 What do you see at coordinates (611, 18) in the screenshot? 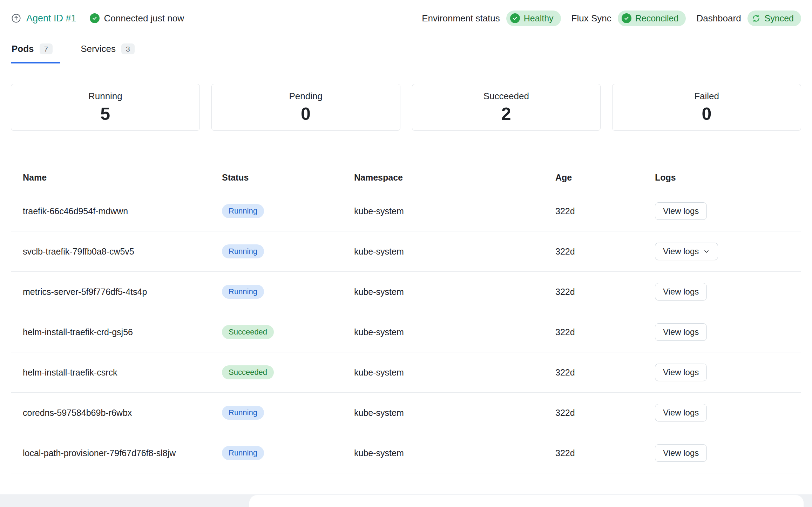
I see `header-status-group: Environment status Healthy Flux Sync` at bounding box center [611, 18].